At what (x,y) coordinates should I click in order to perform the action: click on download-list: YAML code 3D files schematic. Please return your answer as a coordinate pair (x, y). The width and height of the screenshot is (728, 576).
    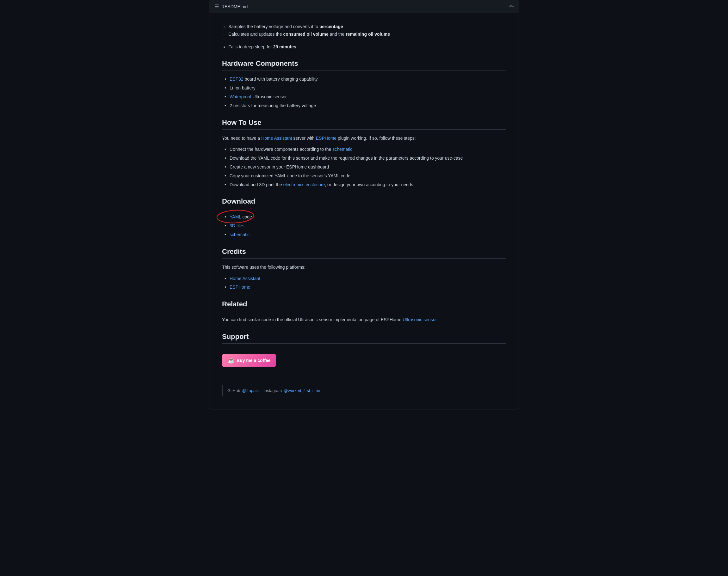
    Looking at the image, I should click on (364, 226).